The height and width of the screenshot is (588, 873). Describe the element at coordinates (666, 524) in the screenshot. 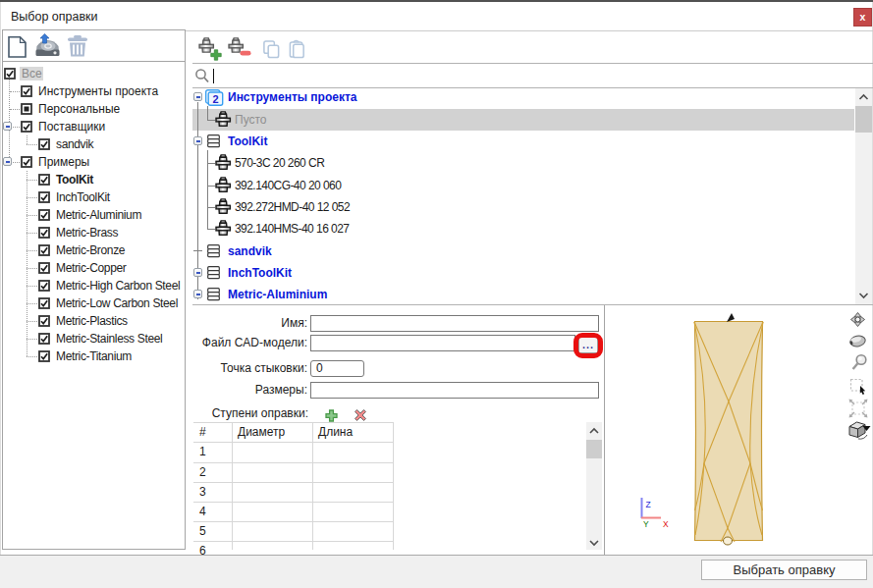

I see `svg-text: X` at that location.